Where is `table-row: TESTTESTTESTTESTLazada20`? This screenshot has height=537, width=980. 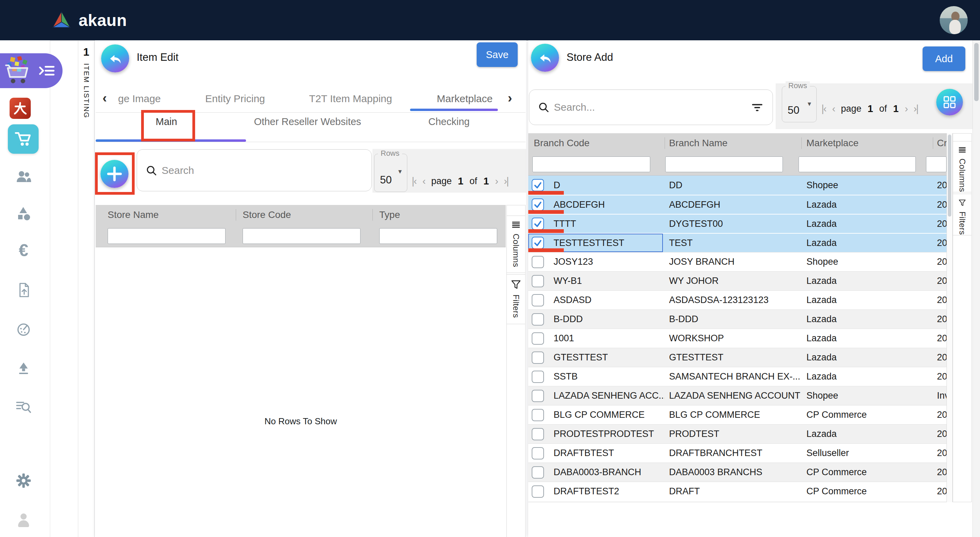 table-row: TESTTESTTESTTESTLazada20 is located at coordinates (737, 243).